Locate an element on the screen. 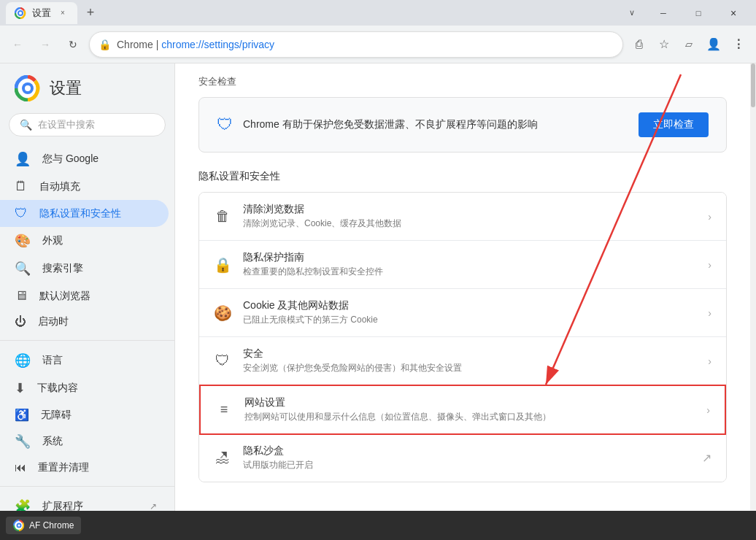  safety-card-left: 🛡 Chrome 有助于保护您免受数据泄露、不良扩展程序等问题的影响 is located at coordinates (377, 125).